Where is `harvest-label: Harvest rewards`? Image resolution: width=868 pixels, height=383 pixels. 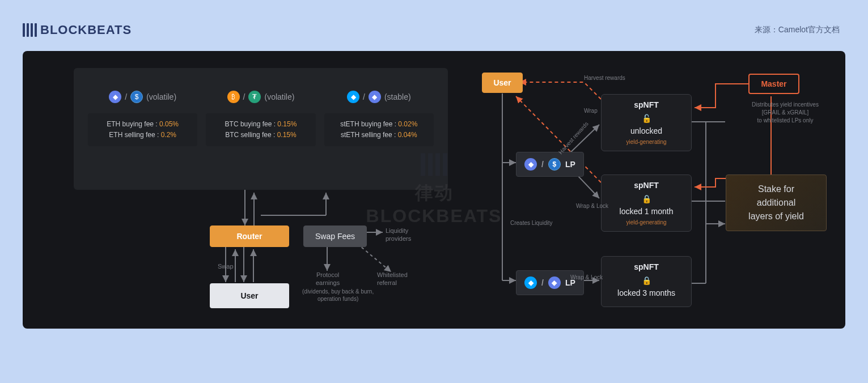 harvest-label: Harvest rewards is located at coordinates (604, 78).